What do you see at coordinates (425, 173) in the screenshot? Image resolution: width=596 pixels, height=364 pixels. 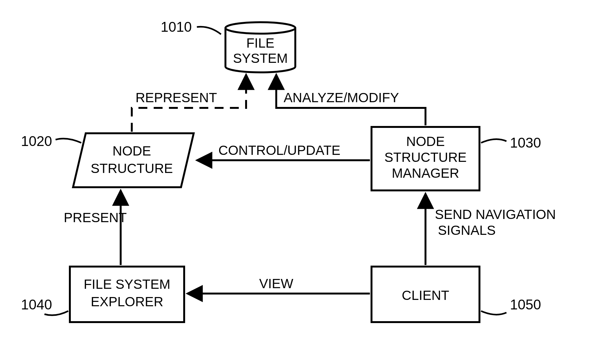 I see `nsm-label-3: MANAGER` at bounding box center [425, 173].